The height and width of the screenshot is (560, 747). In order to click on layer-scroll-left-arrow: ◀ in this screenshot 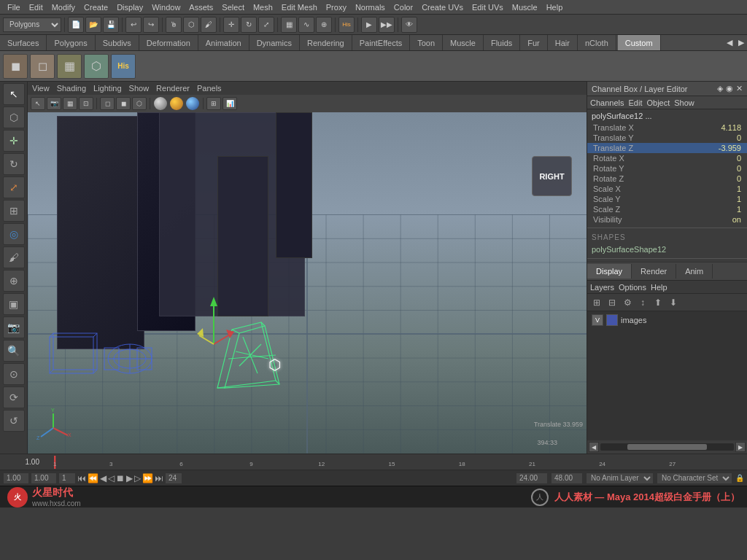, I will do `click(594, 447)`.